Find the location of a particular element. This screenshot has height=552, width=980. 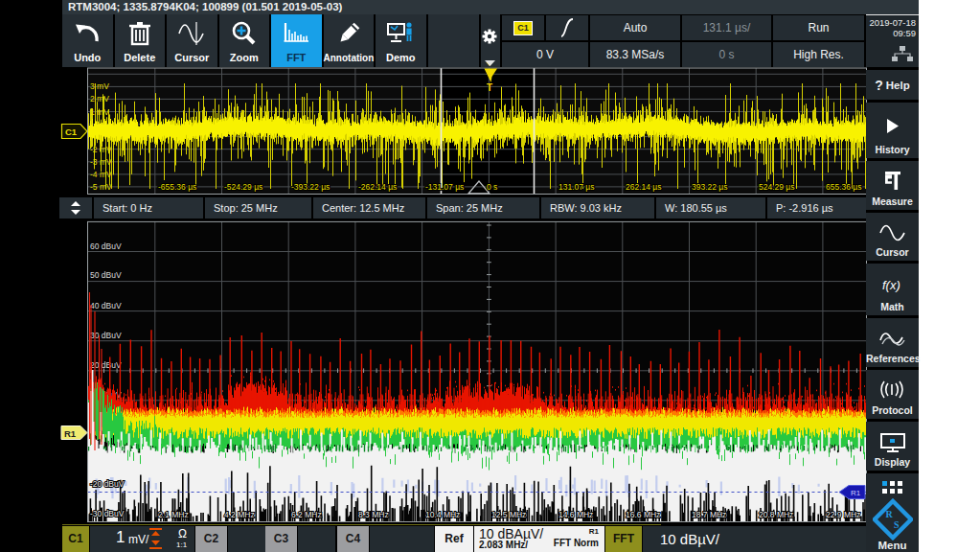

svg-text: 4.2 MHz is located at coordinates (239, 515).